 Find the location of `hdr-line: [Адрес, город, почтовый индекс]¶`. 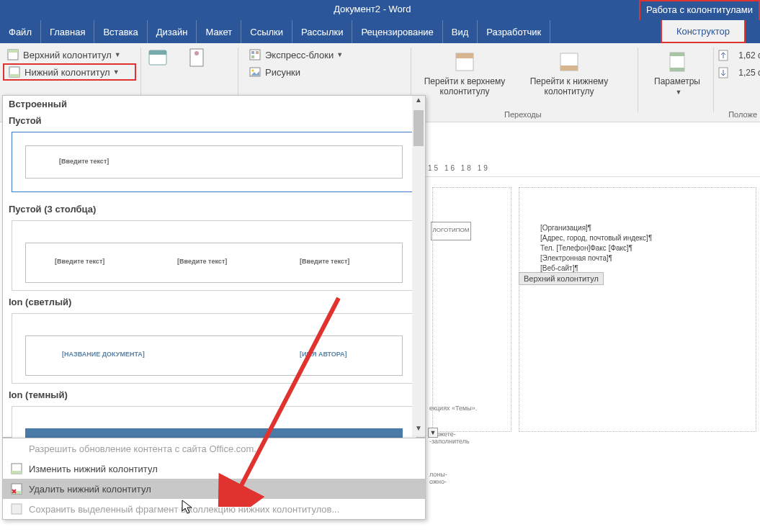

hdr-line: [Адрес, город, почтовый индекс]¶ is located at coordinates (596, 238).